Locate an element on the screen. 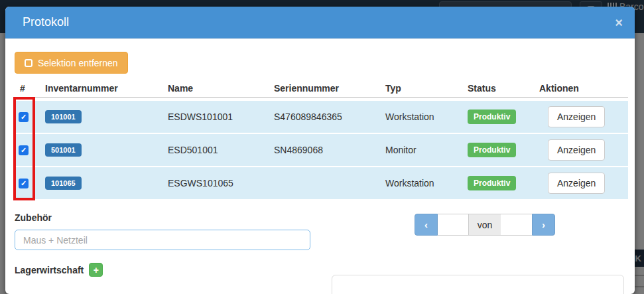  remove-selection-label: Selektion entfernen is located at coordinates (78, 63).